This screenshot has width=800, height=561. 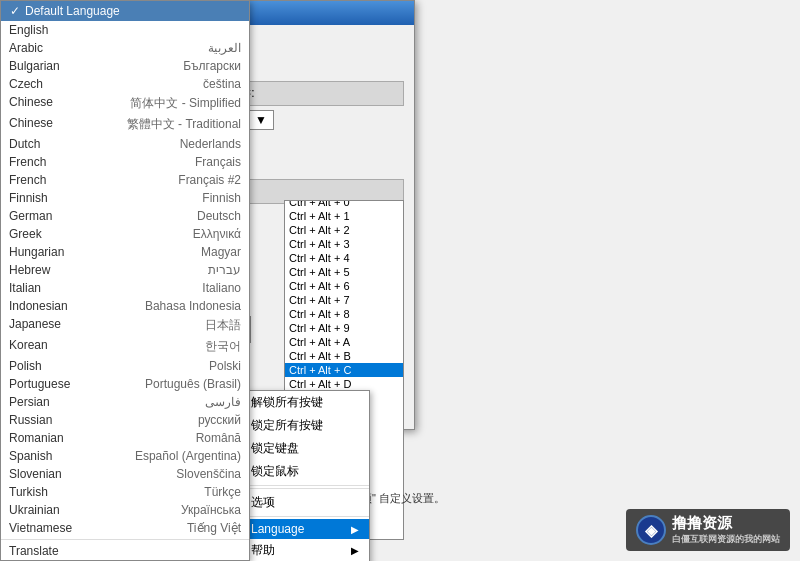 What do you see at coordinates (344, 356) in the screenshot?
I see `hotkey-item-11: Ctrl + Alt + B` at bounding box center [344, 356].